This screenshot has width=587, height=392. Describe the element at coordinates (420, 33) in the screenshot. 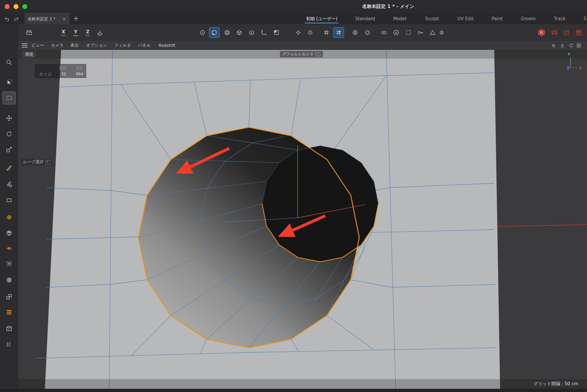

I see `key-icon` at that location.